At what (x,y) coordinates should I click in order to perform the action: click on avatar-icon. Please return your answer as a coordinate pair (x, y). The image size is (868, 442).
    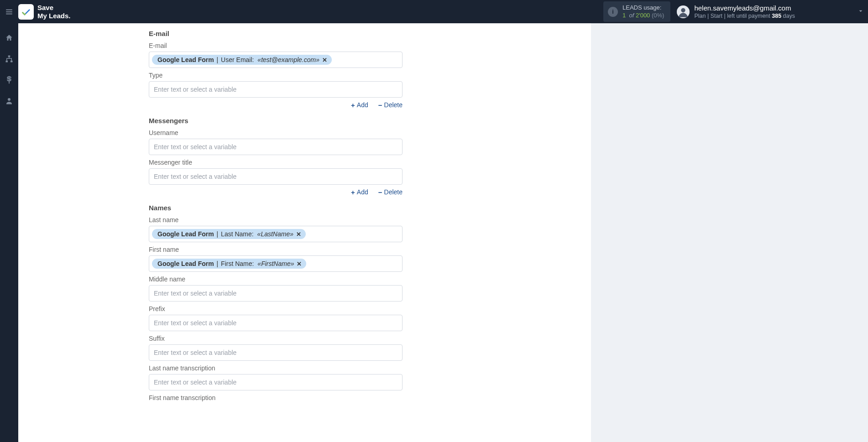
    Looking at the image, I should click on (683, 12).